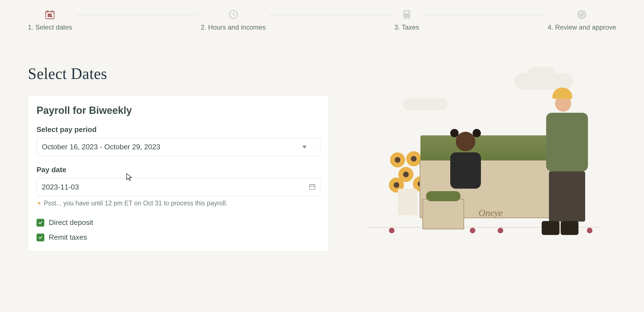 This screenshot has height=312, width=644. Describe the element at coordinates (178, 141) in the screenshot. I see `pay-period-field: Select pay period October 16, 2023 - Oct…` at that location.